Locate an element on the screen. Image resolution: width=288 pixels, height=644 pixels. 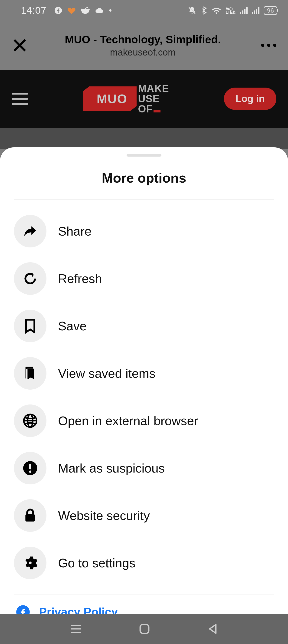
mark-suspicious-option: Mark as suspicious is located at coordinates (144, 468).